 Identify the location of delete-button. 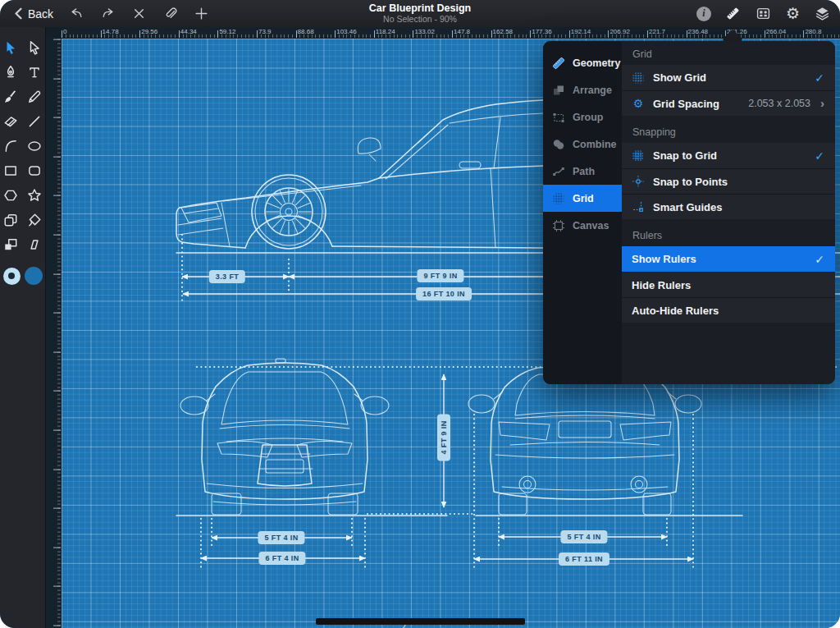
(139, 14).